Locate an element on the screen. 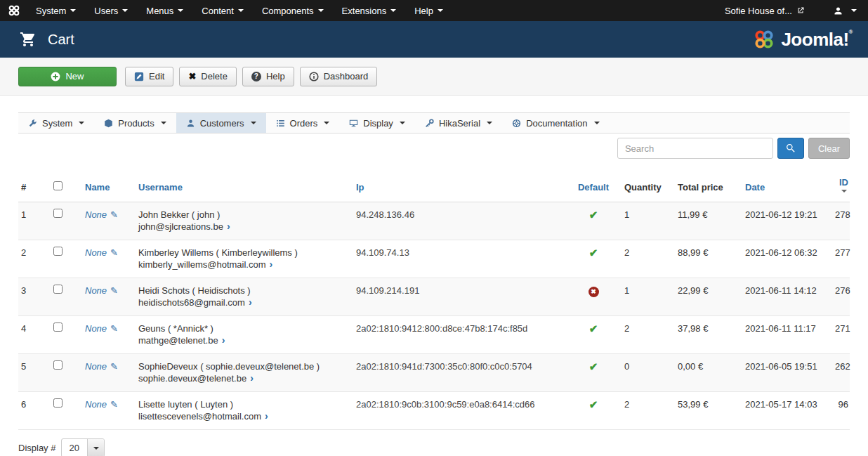 The width and height of the screenshot is (868, 456). topbar-menu-users: Users is located at coordinates (111, 11).